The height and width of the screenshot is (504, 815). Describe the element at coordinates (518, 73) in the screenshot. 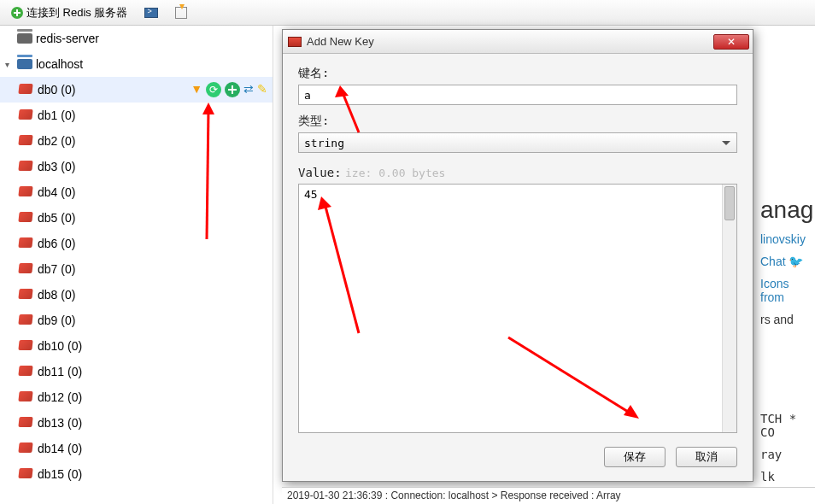

I see `key-name-label: 键名:` at that location.